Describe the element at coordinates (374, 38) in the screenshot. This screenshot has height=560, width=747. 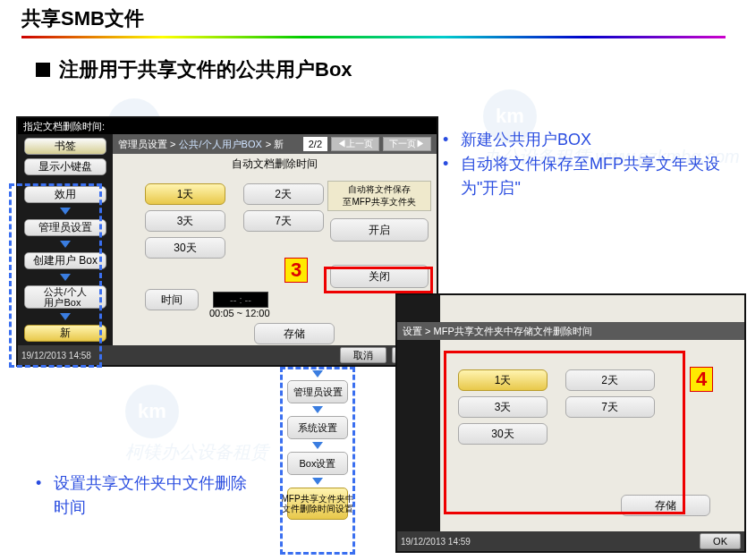
I see `decorative-divider` at that location.